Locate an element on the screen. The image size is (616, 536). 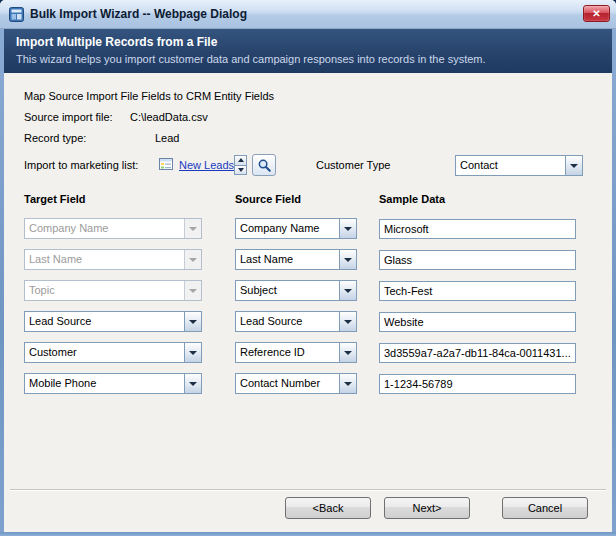
mapping-row: Company Name Company Name Microsoft is located at coordinates (308, 229).